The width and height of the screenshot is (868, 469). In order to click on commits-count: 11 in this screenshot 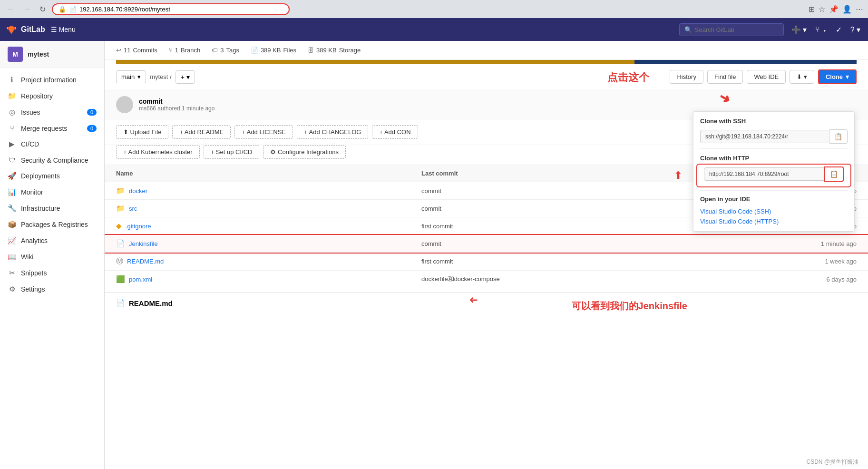, I will do `click(127, 50)`.